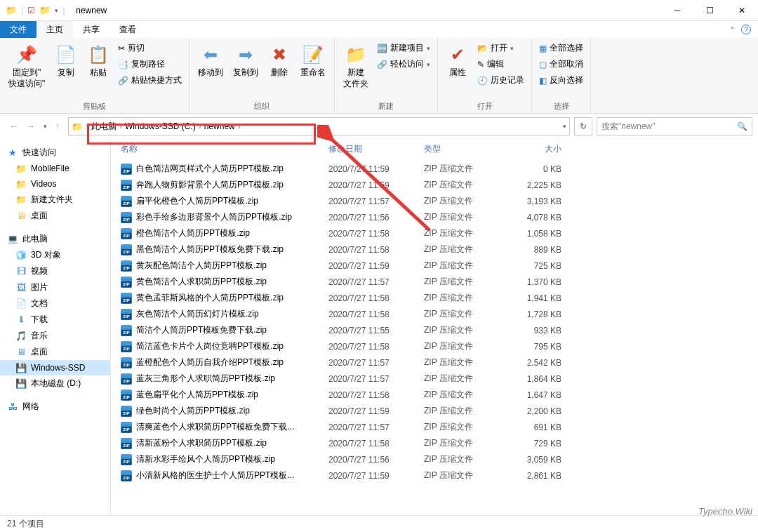 Image resolution: width=758 pixels, height=532 pixels. What do you see at coordinates (458, 61) in the screenshot?
I see `properties-button: ✔属性` at bounding box center [458, 61].